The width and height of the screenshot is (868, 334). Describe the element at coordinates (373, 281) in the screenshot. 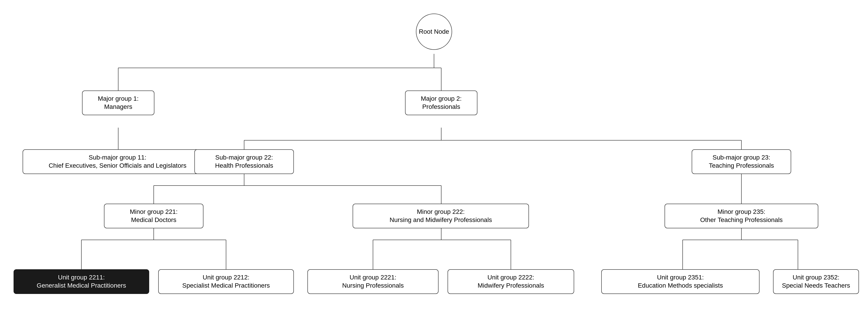

I see `unit-group-2221: Unit group 2221:Nursing Professionals` at that location.